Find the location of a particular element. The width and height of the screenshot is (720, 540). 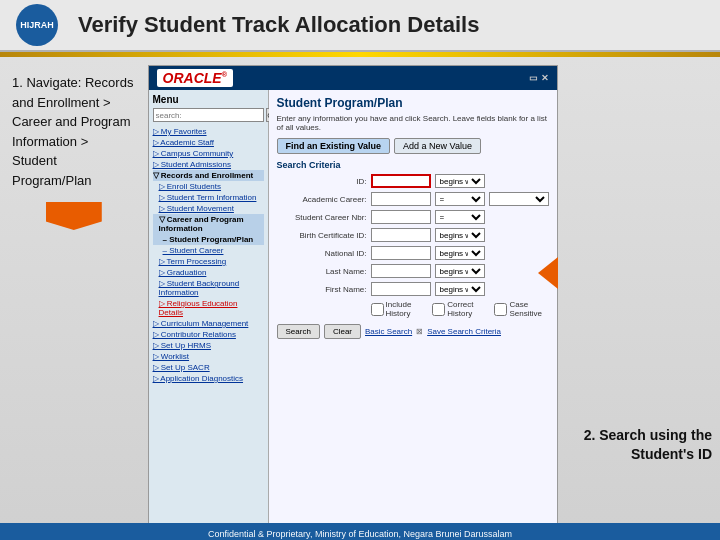

page-header: HIJRAH Verify Student Track Allocation D… is located at coordinates (360, 26).